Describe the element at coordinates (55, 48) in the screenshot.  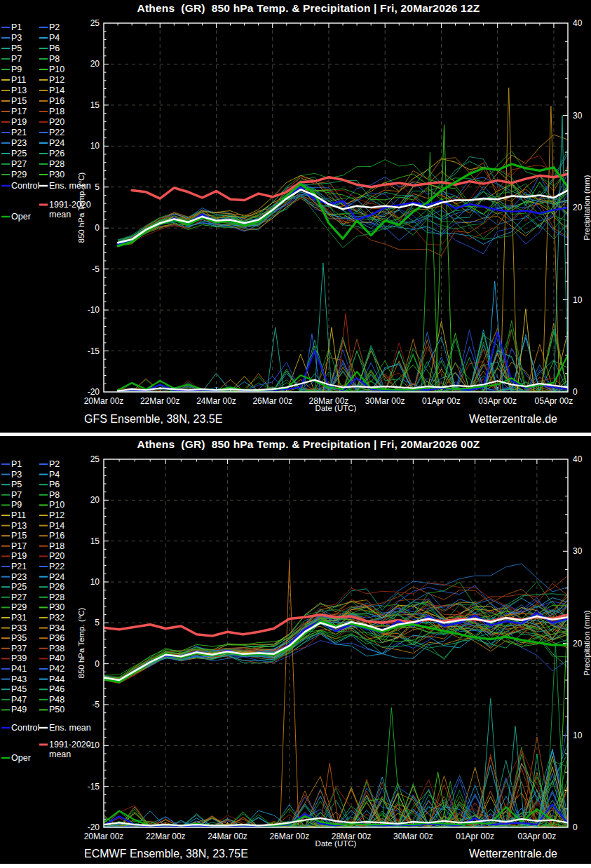
I see `legend-label: P6` at that location.